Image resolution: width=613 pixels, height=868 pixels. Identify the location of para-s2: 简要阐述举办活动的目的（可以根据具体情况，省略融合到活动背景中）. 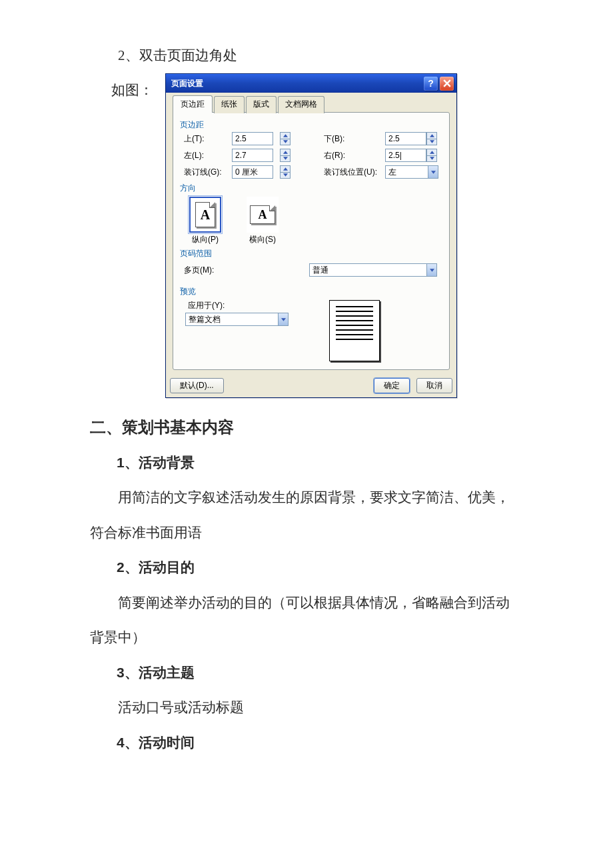
(306, 620).